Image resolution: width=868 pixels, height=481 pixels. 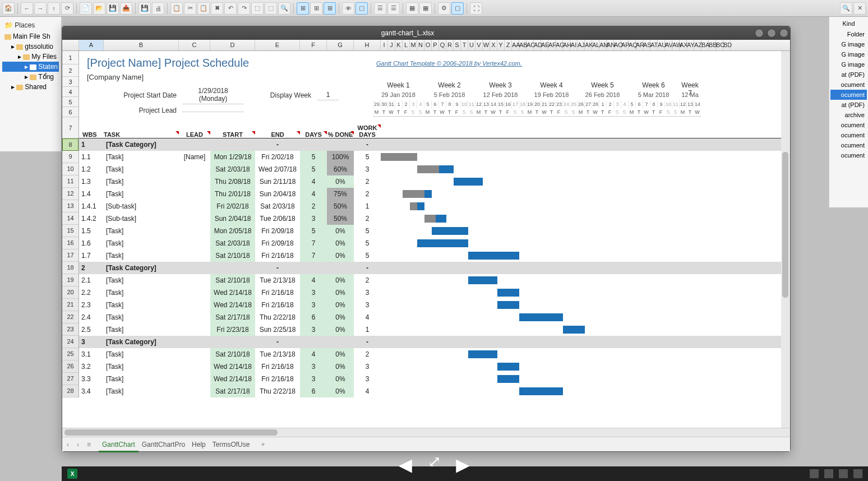 What do you see at coordinates (141, 45) in the screenshot?
I see `col-header: B` at bounding box center [141, 45].